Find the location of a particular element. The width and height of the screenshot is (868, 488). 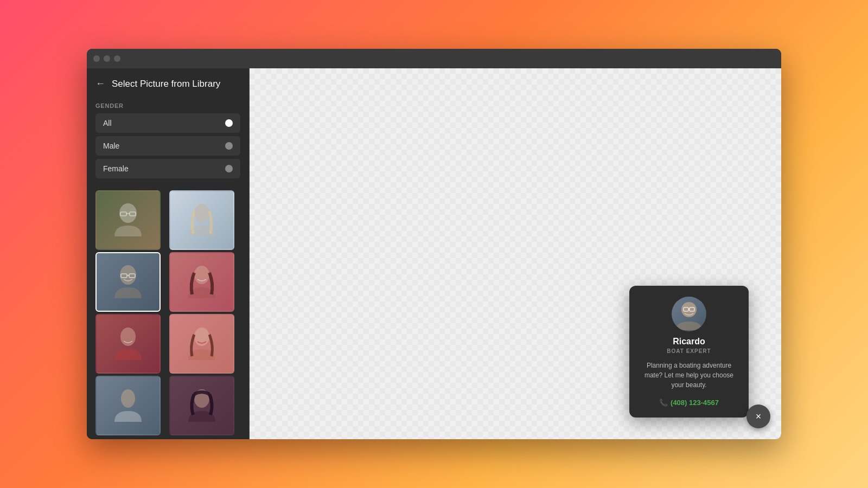

image-grid is located at coordinates (168, 312).